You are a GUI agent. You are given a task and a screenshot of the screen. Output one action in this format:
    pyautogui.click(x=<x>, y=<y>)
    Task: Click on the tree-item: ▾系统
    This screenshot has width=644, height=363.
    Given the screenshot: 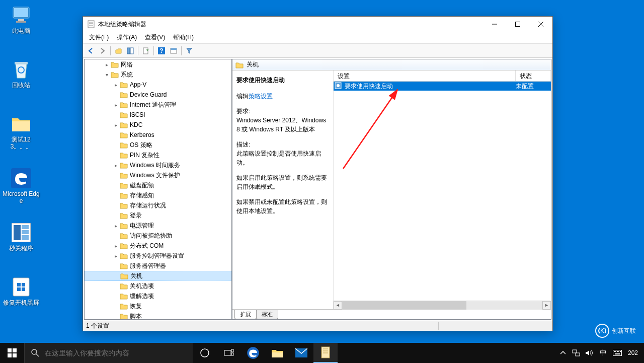 What is the action you would take?
    pyautogui.click(x=158, y=75)
    